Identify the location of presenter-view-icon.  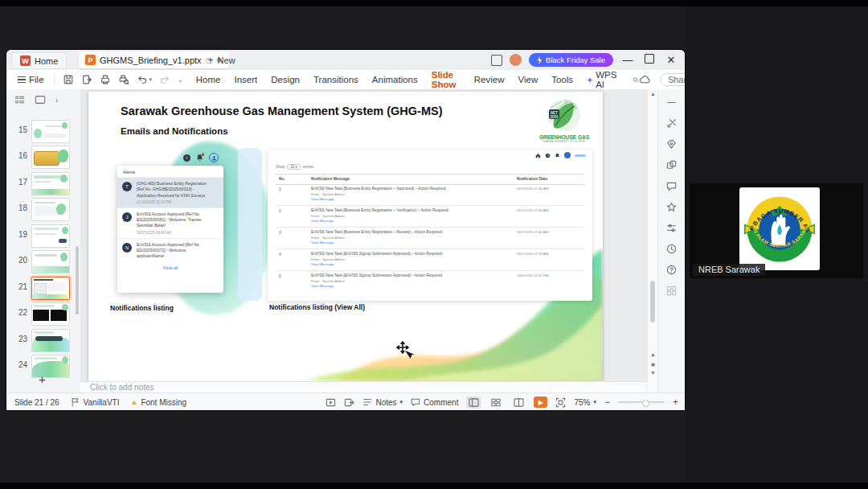
(349, 402).